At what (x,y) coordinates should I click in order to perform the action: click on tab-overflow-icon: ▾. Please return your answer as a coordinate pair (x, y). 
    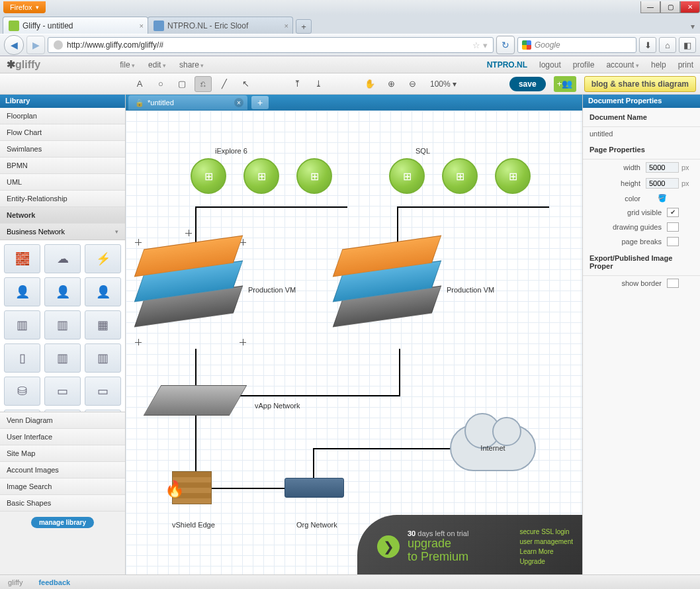
    Looking at the image, I should click on (693, 26).